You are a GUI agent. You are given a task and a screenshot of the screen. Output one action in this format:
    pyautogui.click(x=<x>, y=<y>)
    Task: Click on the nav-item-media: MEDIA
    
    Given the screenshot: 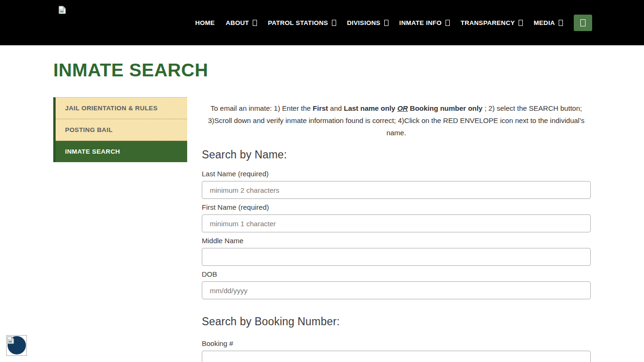 What is the action you would take?
    pyautogui.click(x=548, y=23)
    